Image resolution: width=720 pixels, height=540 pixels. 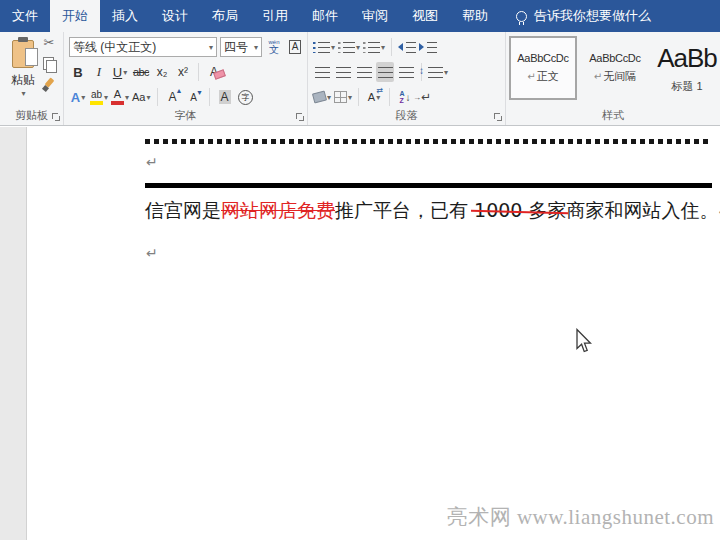 I want to click on subscript-button: x₂, so click(x=162, y=72).